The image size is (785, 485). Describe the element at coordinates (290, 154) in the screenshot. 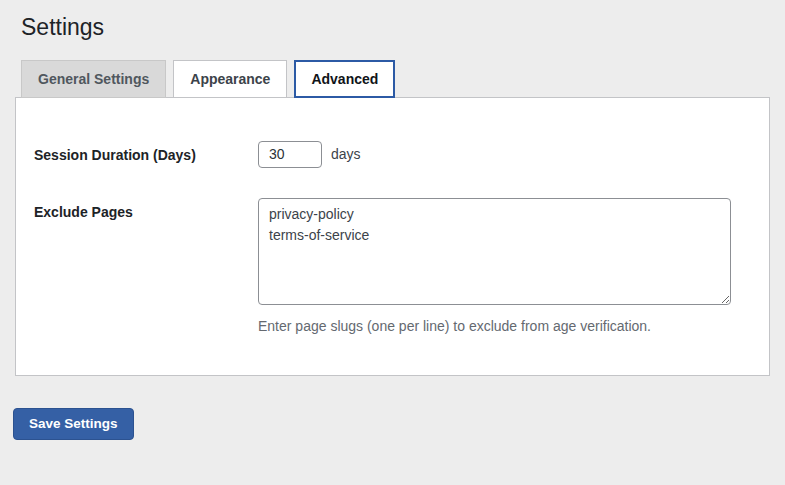

I see `session-duration-input` at that location.